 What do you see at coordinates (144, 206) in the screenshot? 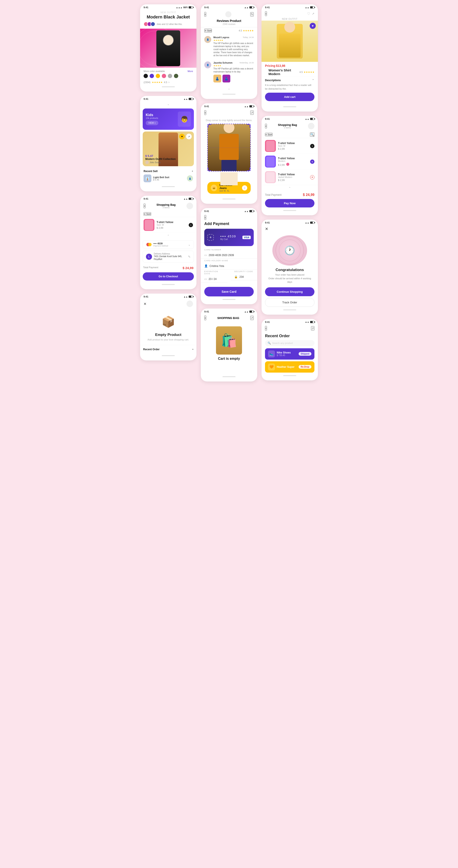
I see `mini-bag-back: ‹` at bounding box center [144, 206].